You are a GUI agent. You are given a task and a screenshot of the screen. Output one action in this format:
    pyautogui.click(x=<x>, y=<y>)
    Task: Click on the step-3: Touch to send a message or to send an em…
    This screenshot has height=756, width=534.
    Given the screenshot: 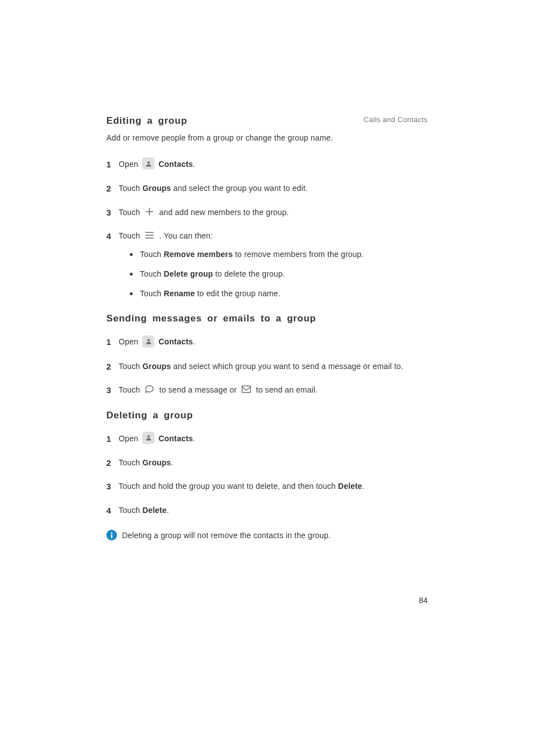 What is the action you would take?
    pyautogui.click(x=269, y=390)
    